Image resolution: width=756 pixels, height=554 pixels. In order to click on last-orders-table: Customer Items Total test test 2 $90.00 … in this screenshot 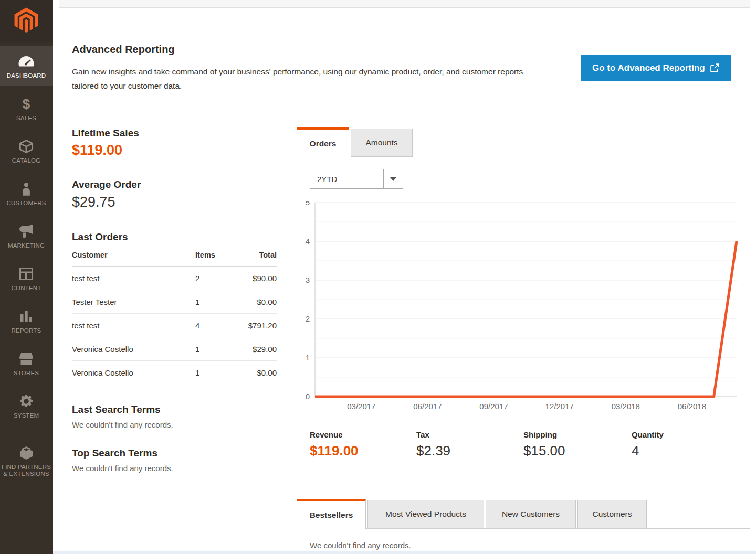, I will do `click(174, 318)`.